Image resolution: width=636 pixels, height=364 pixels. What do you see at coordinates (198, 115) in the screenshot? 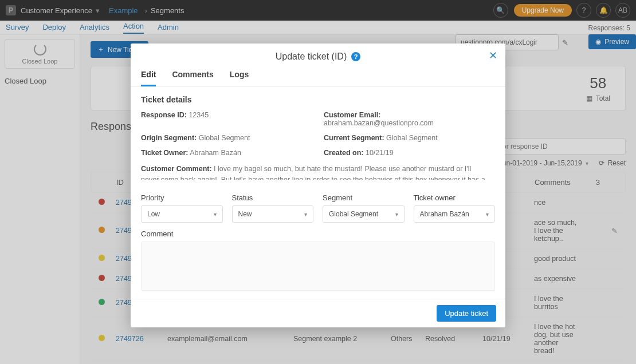
I see `response-id-value: 12345` at bounding box center [198, 115].